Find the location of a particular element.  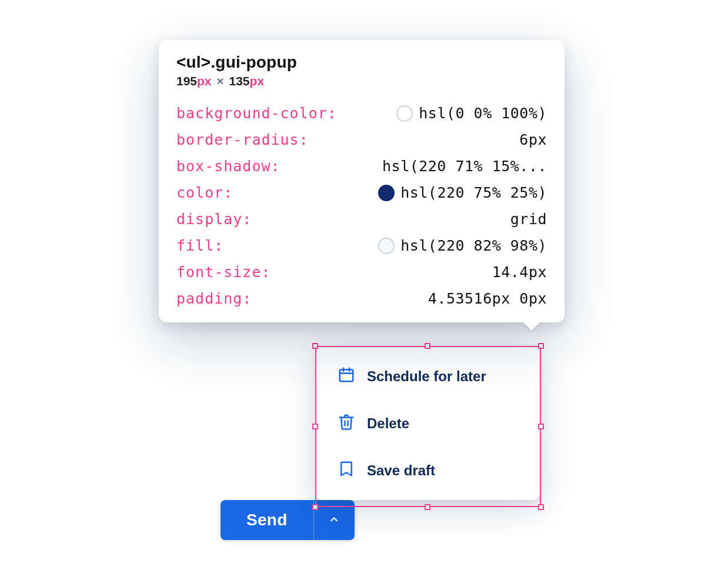

style-prop-name: display is located at coordinates (209, 219).